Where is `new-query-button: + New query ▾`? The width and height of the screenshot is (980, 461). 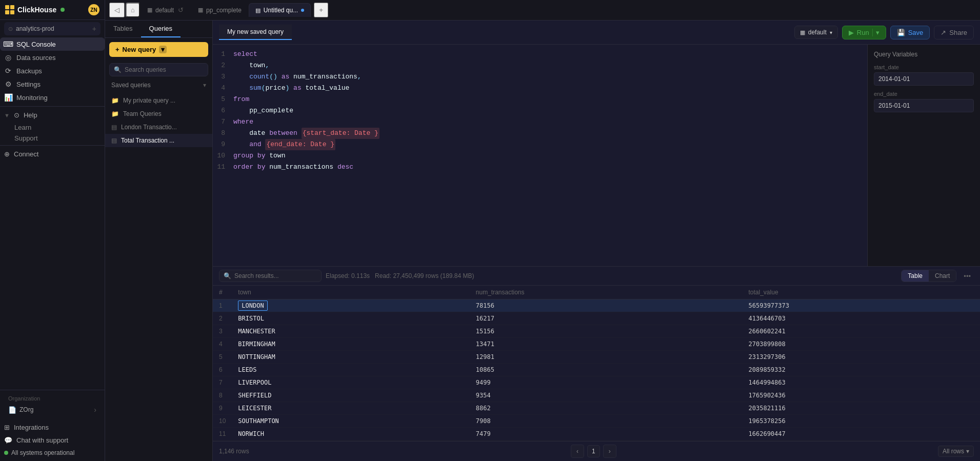 new-query-button: + New query ▾ is located at coordinates (159, 49).